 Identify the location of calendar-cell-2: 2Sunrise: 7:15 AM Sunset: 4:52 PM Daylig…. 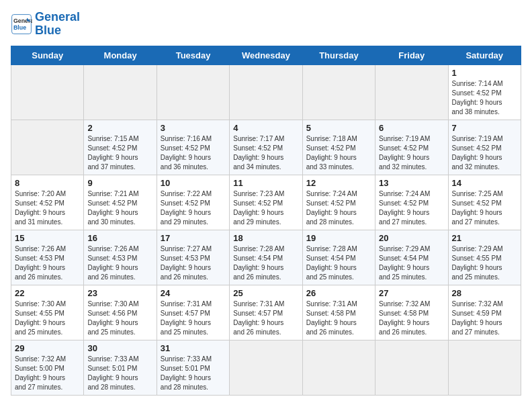
(120, 147).